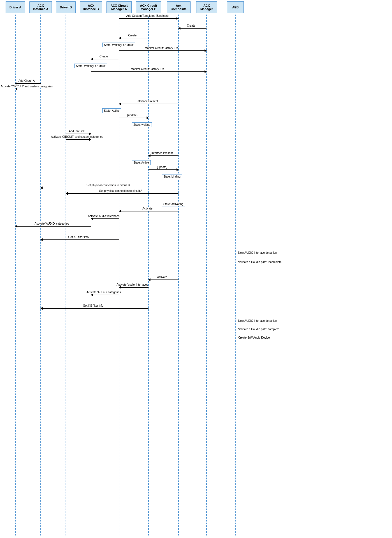  Describe the element at coordinates (78, 237) in the screenshot. I see `msg-label-26: Get KS filter info` at that location.